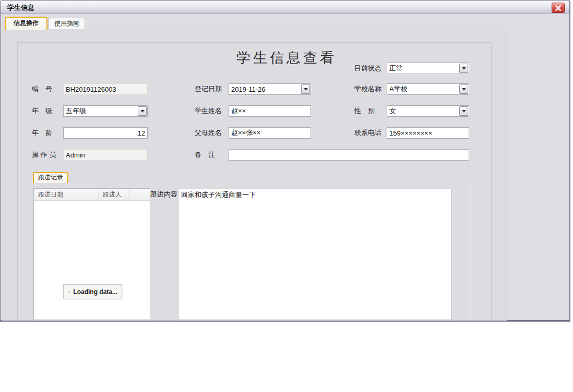  What do you see at coordinates (396, 68) in the screenshot?
I see `status-value: 正常` at bounding box center [396, 68].